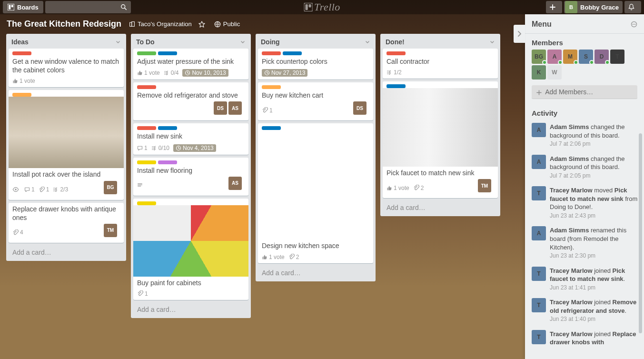 Image resolution: width=644 pixels, height=359 pixels. Describe the element at coordinates (316, 193) in the screenshot. I see `card: Design new kitchen space1 vote2` at that location.